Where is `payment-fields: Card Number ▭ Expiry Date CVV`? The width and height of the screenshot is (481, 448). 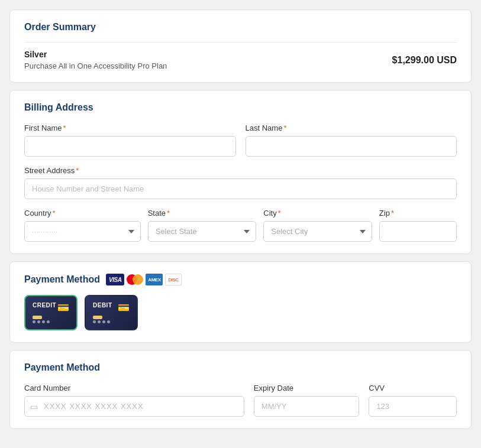 payment-fields: Card Number ▭ Expiry Date CVV is located at coordinates (240, 400).